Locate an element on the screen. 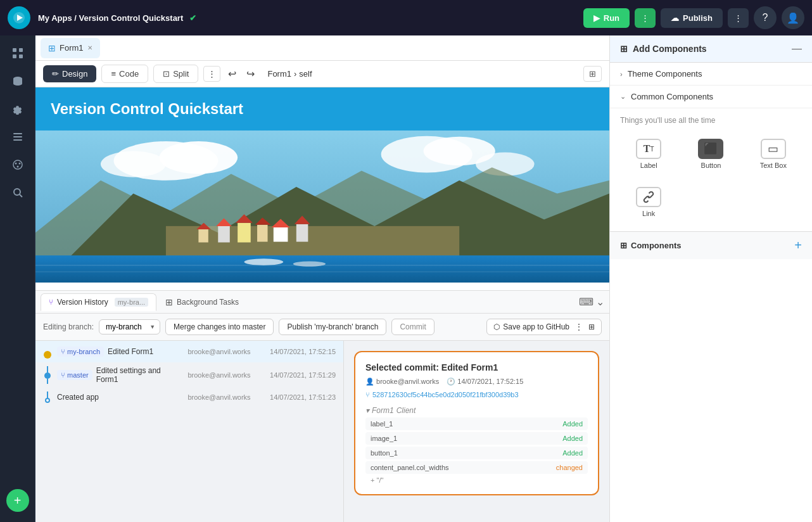  toolbar-more-button: ⋮ is located at coordinates (212, 73).